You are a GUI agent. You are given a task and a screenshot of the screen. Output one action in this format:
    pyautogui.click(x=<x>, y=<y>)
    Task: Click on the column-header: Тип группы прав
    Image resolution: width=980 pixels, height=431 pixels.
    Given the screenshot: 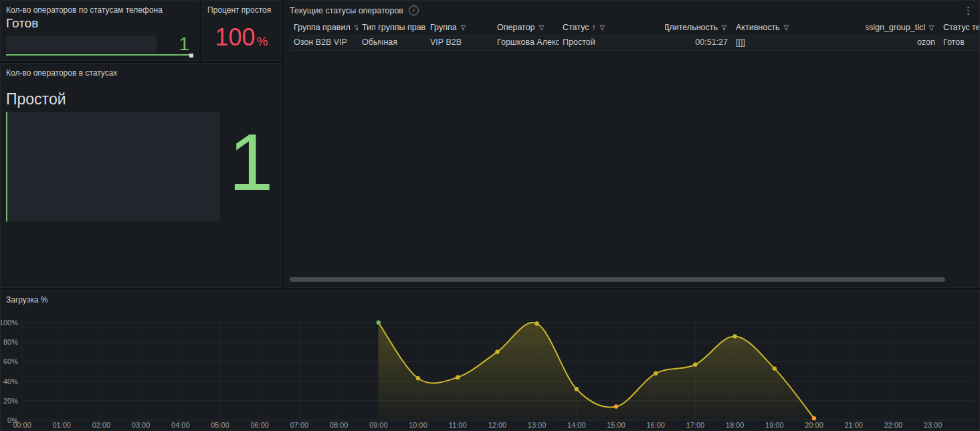 What is the action you would take?
    pyautogui.click(x=392, y=27)
    